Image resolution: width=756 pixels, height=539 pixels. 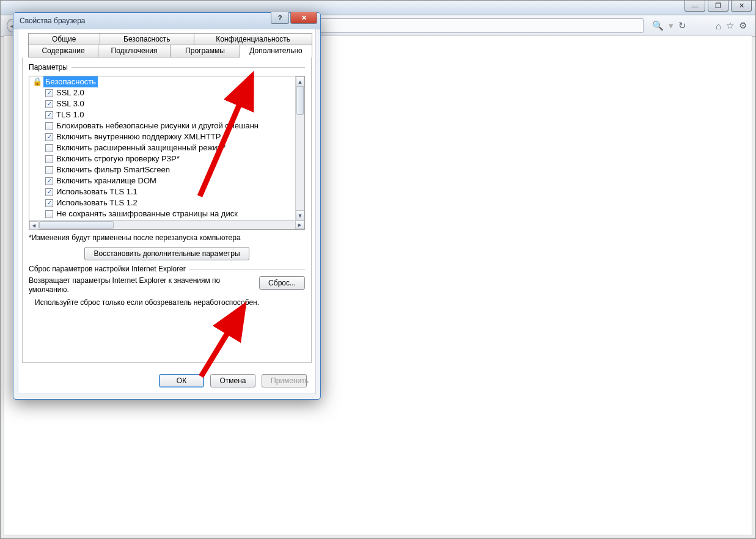 What do you see at coordinates (163, 148) in the screenshot?
I see `tree-item: Включить расширенный защищенный режим*` at bounding box center [163, 148].